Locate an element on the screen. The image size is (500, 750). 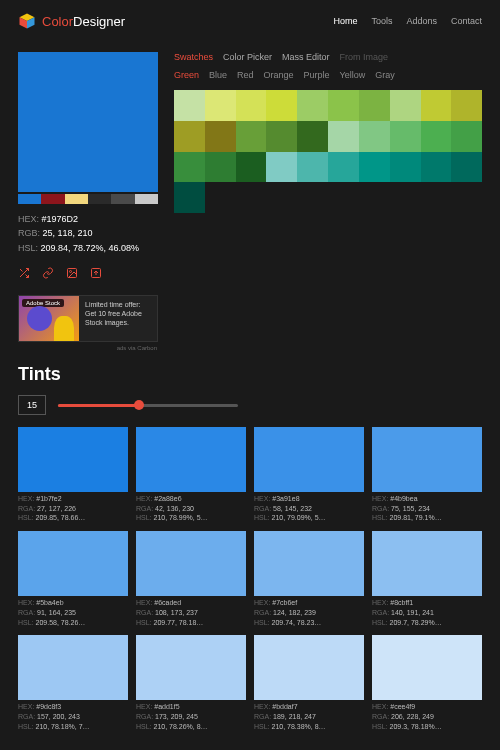
tint-info: HEX: #9dc8f3RGA: 157, 200, 243HSL: 210, … is located at coordinates (73, 716).